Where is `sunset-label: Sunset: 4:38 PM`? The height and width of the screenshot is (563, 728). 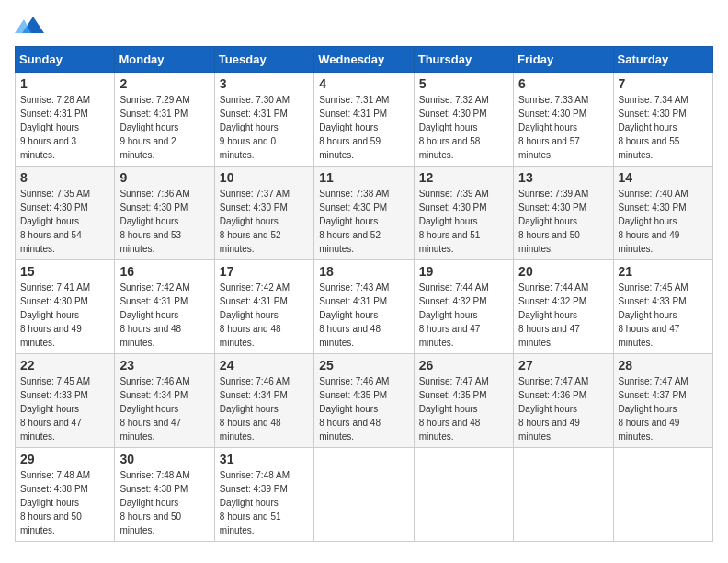
sunset-label: Sunset: 4:38 PM is located at coordinates (154, 489).